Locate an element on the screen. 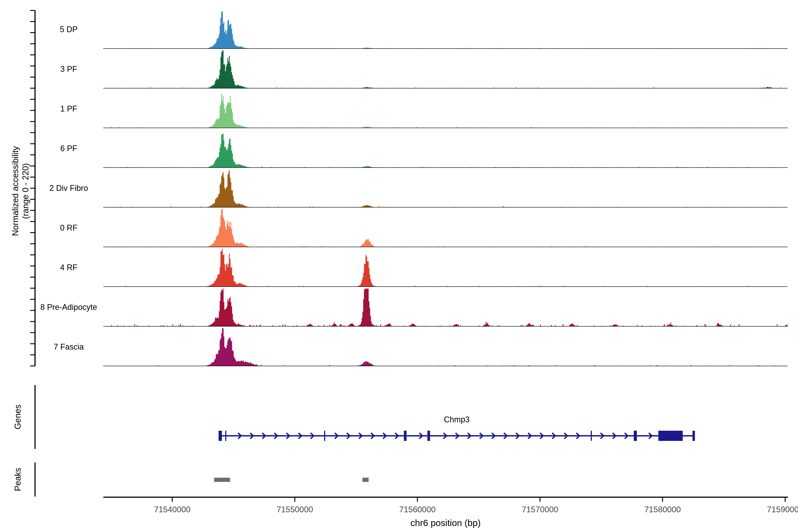 The width and height of the screenshot is (798, 532). track-label-5-DP: 5 DP is located at coordinates (69, 30).